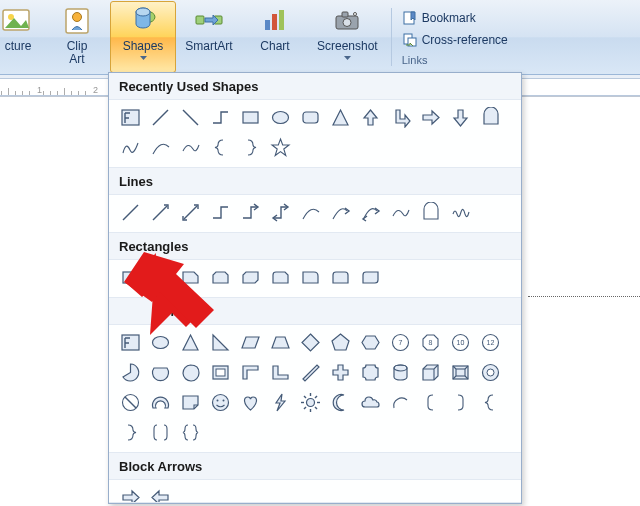 The height and width of the screenshot is (506, 640). Describe the element at coordinates (490, 118) in the screenshot. I see `shape-half-round` at that location.